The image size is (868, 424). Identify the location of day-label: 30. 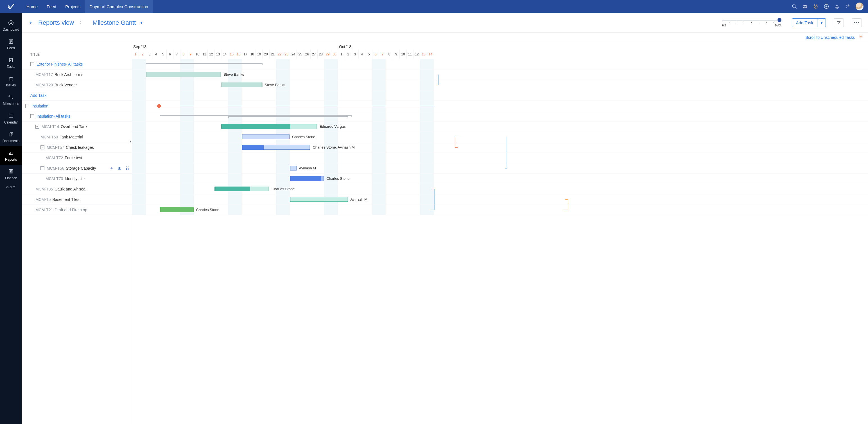
(334, 54).